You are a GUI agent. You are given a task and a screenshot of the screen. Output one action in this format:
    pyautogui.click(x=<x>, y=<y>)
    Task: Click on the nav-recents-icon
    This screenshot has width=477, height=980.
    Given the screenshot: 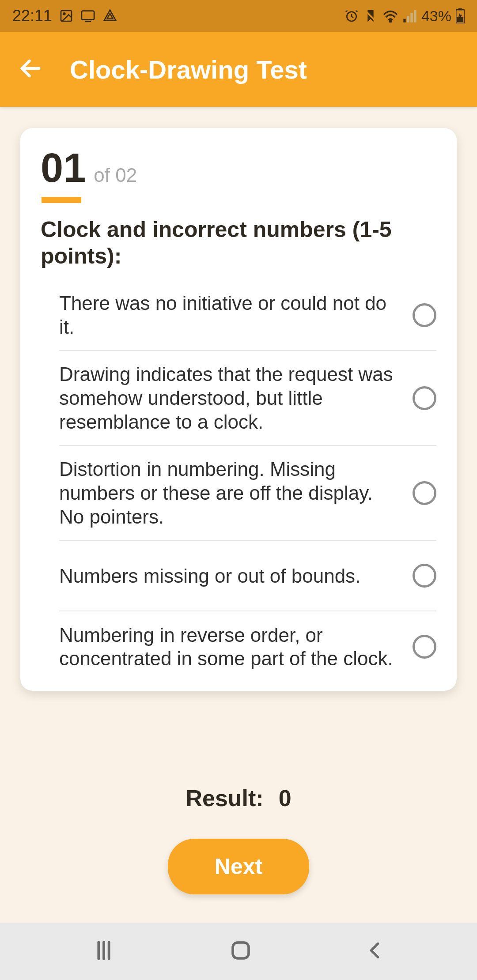 What is the action you would take?
    pyautogui.click(x=104, y=951)
    